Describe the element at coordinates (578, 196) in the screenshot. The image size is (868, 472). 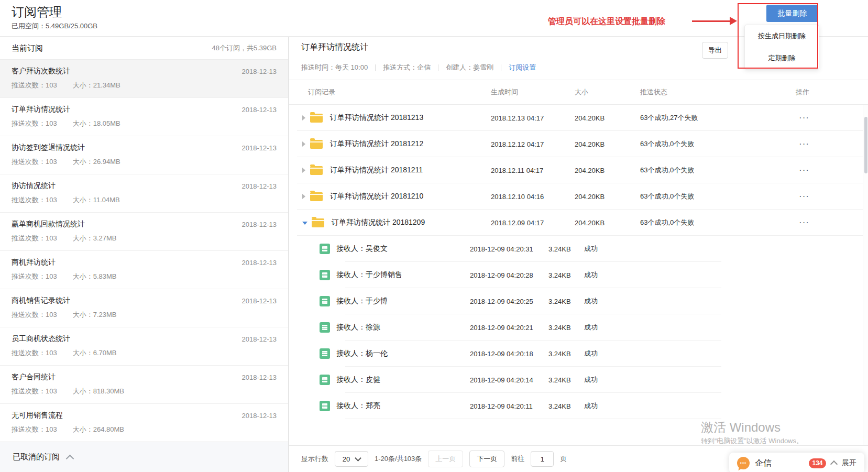
I see `folder-row: 订单拜访情况统计 20181210 2018.12.10 04:16 204.2…` at that location.